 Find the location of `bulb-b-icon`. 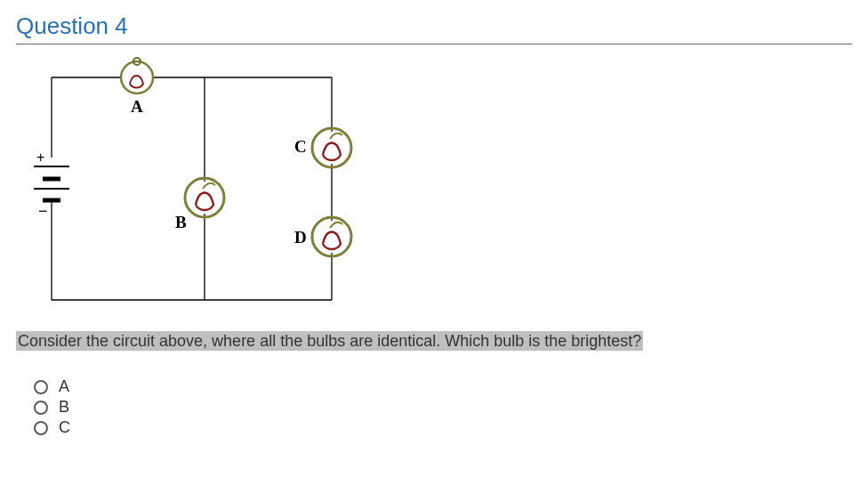

bulb-b-icon is located at coordinates (205, 198).